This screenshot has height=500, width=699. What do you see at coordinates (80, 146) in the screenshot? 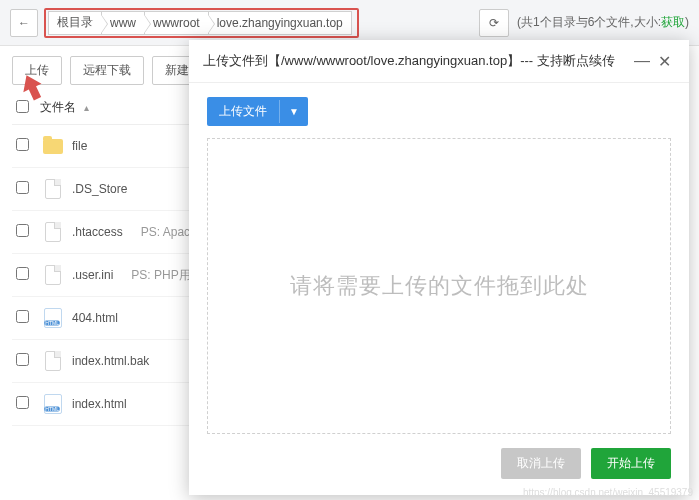
I see `file-name: file` at bounding box center [80, 146].